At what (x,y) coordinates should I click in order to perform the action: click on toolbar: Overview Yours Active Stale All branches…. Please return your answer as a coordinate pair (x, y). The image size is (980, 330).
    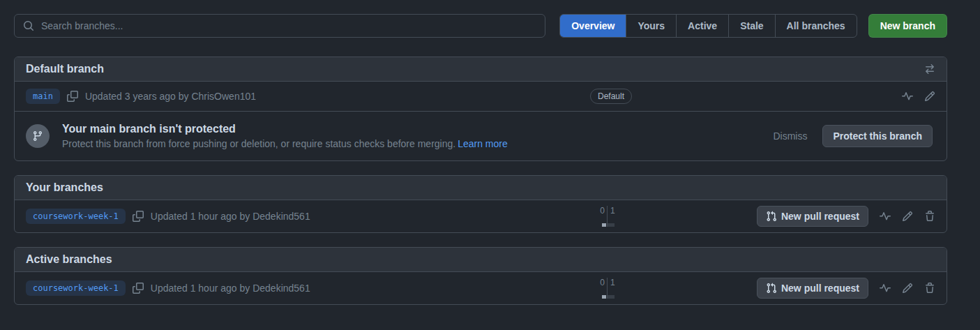
    Looking at the image, I should click on (481, 26).